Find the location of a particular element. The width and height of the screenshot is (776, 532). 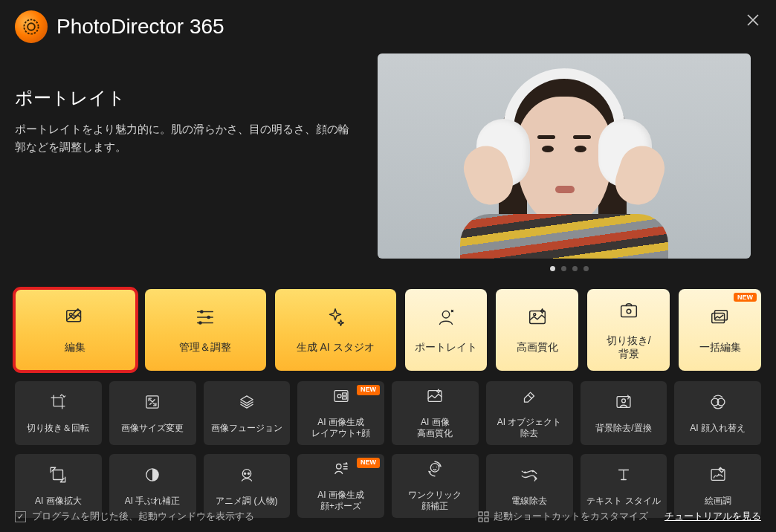

eraser-icon is located at coordinates (529, 398).